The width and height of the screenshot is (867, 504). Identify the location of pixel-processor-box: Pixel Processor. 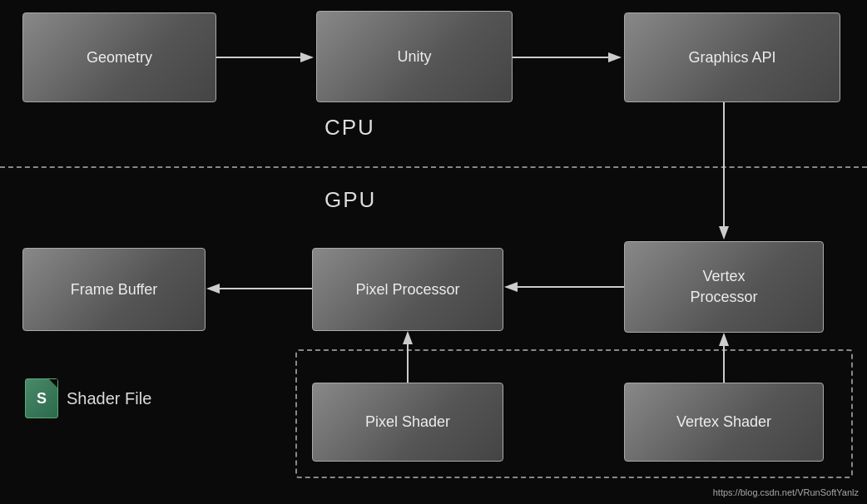
(408, 289).